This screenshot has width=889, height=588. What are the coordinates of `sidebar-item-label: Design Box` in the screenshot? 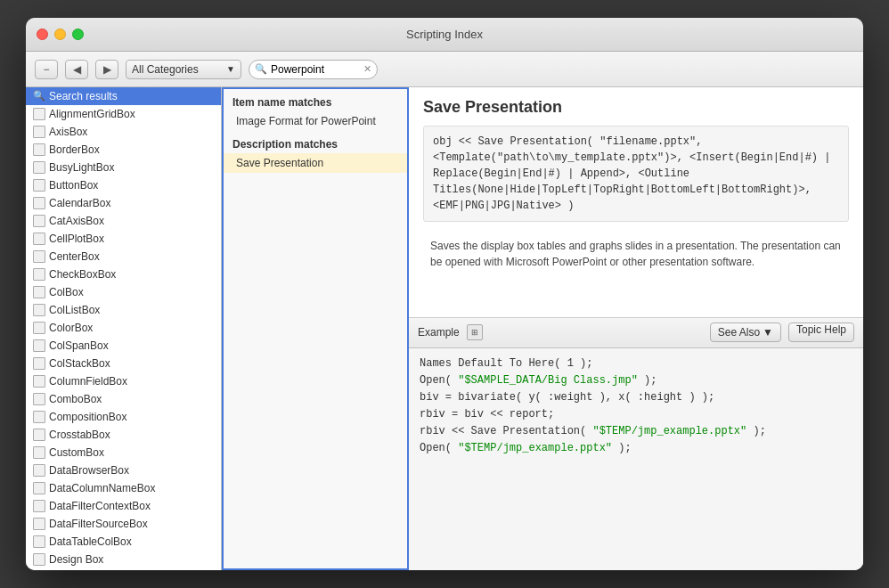 It's located at (77, 559).